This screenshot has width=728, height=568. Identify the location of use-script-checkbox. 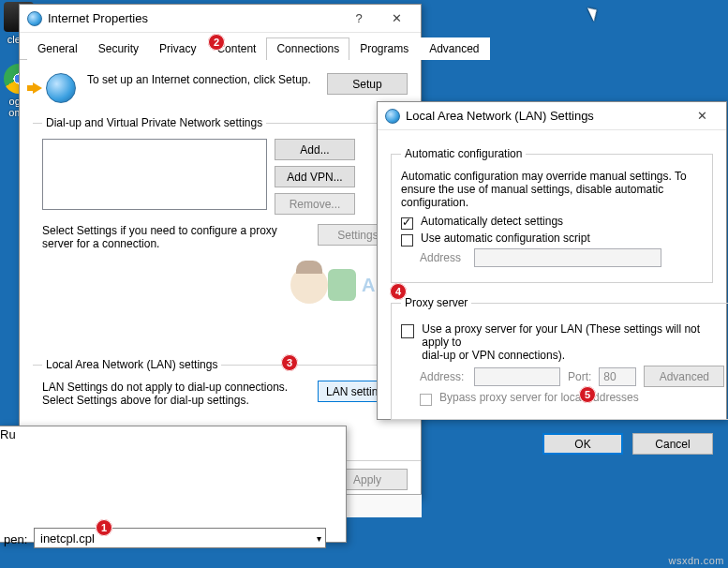
(407, 240).